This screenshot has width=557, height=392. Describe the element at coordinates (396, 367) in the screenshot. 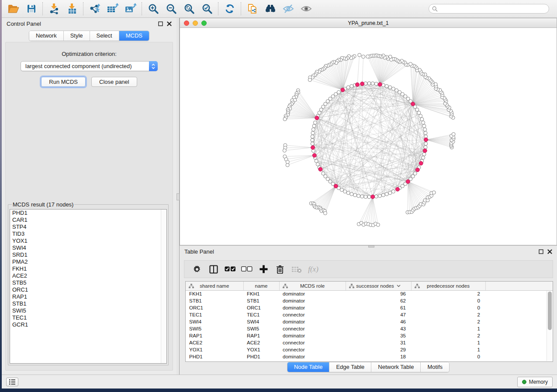

I see `tab-network-table: Network Table` at that location.